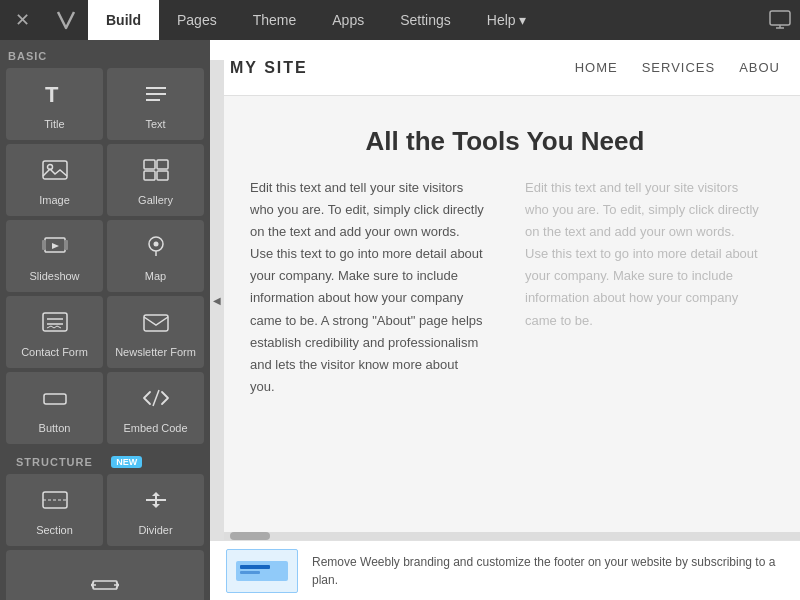 The image size is (800, 600). What do you see at coordinates (548, 571) in the screenshot?
I see `footer-text: Remove Weebly branding and customize the…` at bounding box center [548, 571].